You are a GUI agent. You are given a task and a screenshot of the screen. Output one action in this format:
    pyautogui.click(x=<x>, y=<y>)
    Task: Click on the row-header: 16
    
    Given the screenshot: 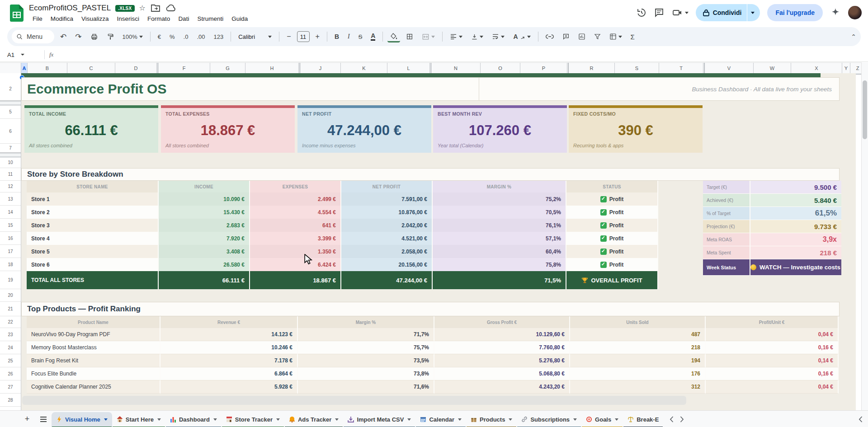 What is the action you would take?
    pyautogui.click(x=10, y=239)
    